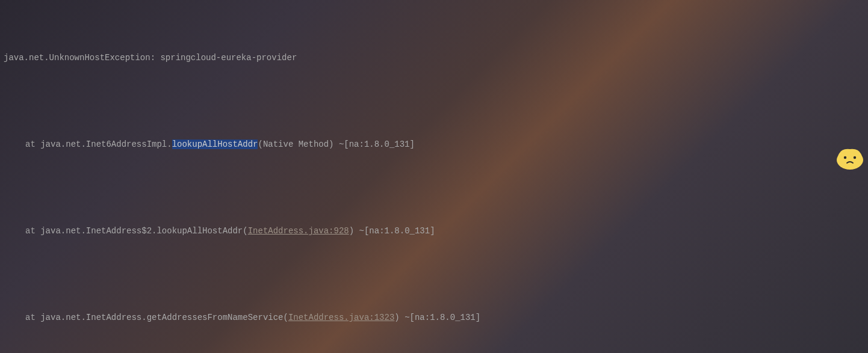  What do you see at coordinates (850, 158) in the screenshot?
I see `assistant-avatar-icon` at bounding box center [850, 158].